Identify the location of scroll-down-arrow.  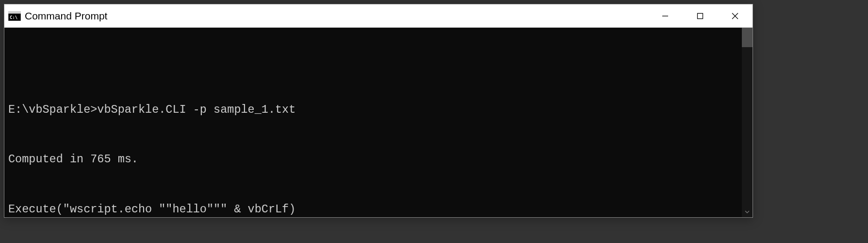
(747, 212).